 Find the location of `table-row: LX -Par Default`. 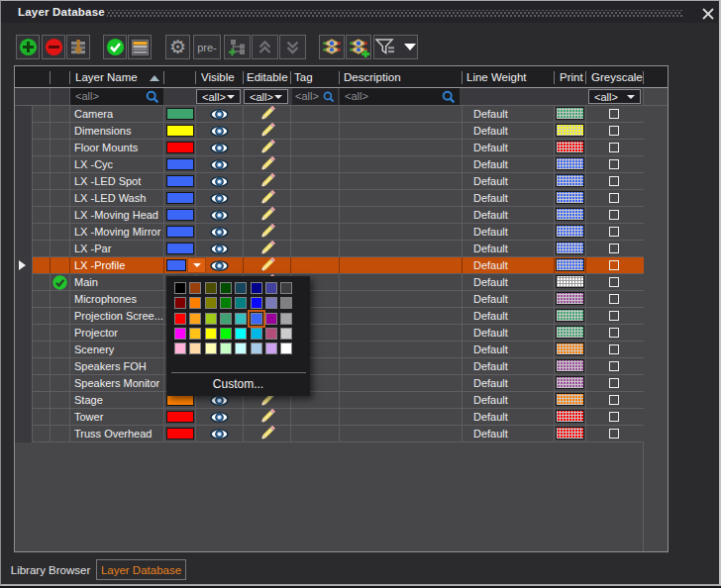

table-row: LX -Par Default is located at coordinates (339, 249).